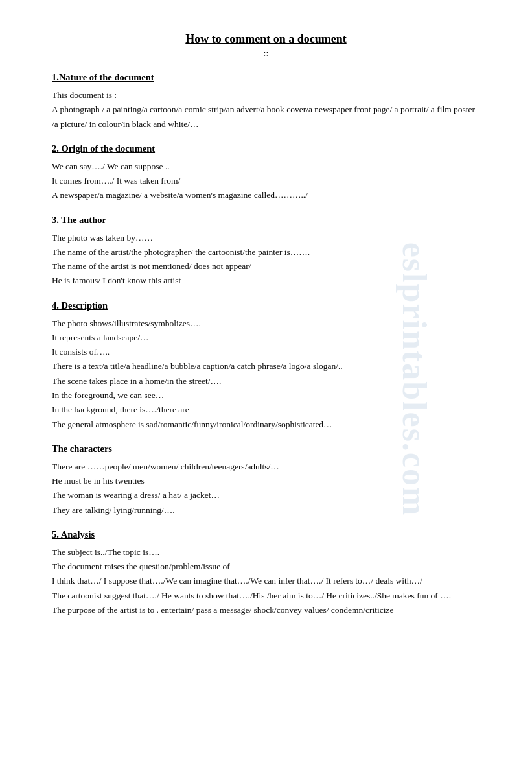 The image size is (532, 758). I want to click on section-body-analysis: The subject is../The topic is….The docum…, so click(266, 581).